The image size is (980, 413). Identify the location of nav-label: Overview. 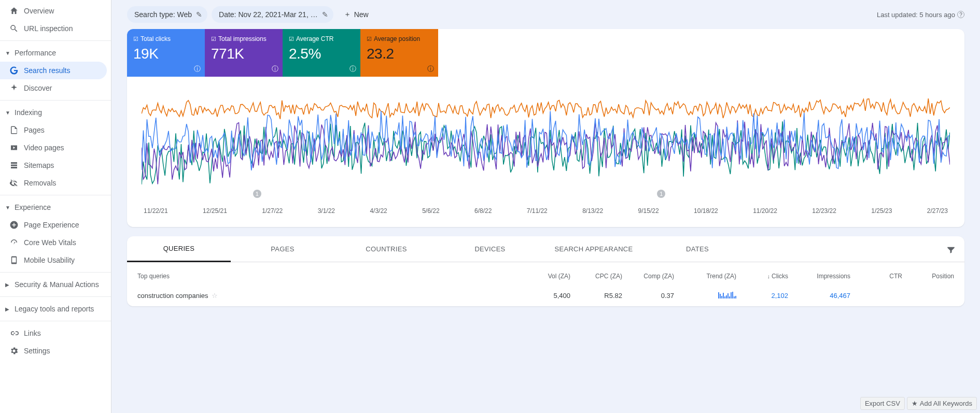
(39, 11).